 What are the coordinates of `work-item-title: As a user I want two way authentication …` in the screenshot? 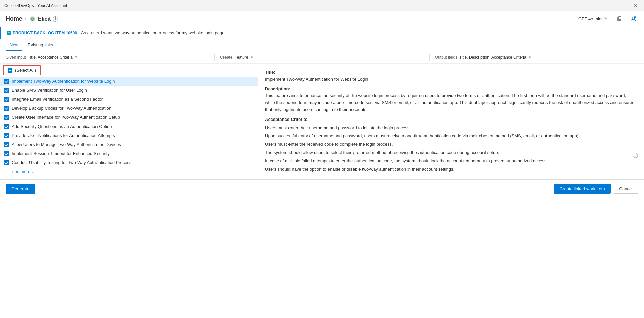 It's located at (153, 33).